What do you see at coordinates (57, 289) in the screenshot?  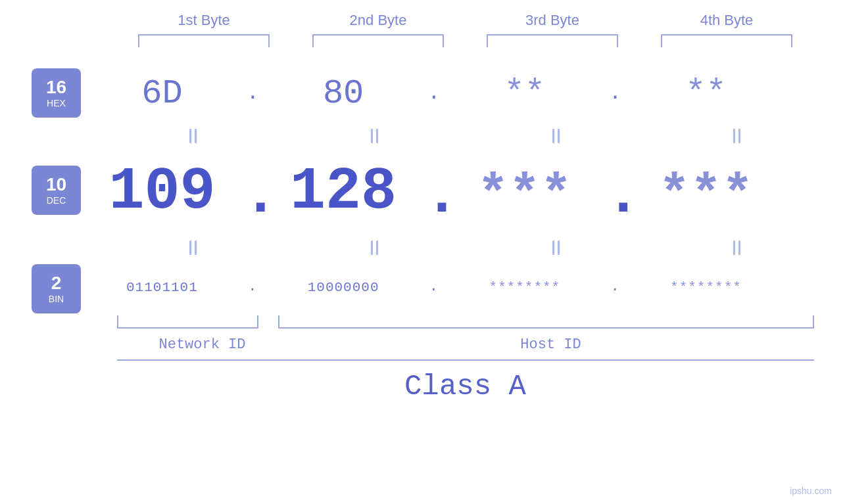 I see `bin-badge: 2 BIN` at bounding box center [57, 289].